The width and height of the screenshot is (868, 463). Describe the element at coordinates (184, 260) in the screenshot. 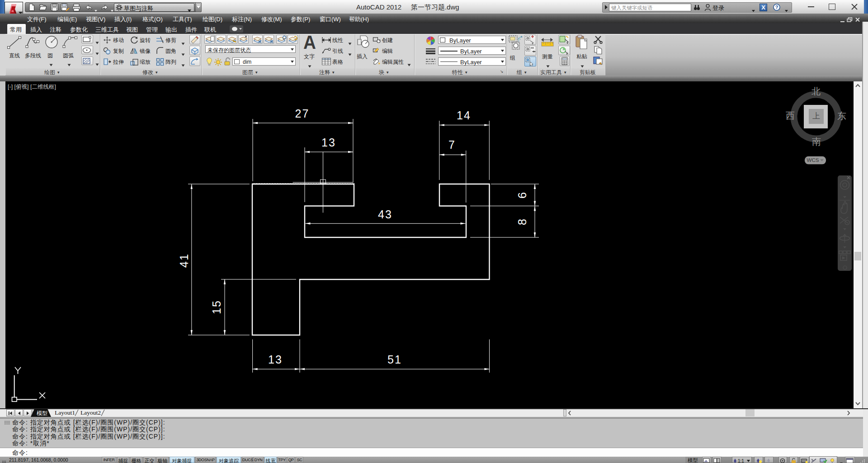

I see `svg-text: 41` at that location.